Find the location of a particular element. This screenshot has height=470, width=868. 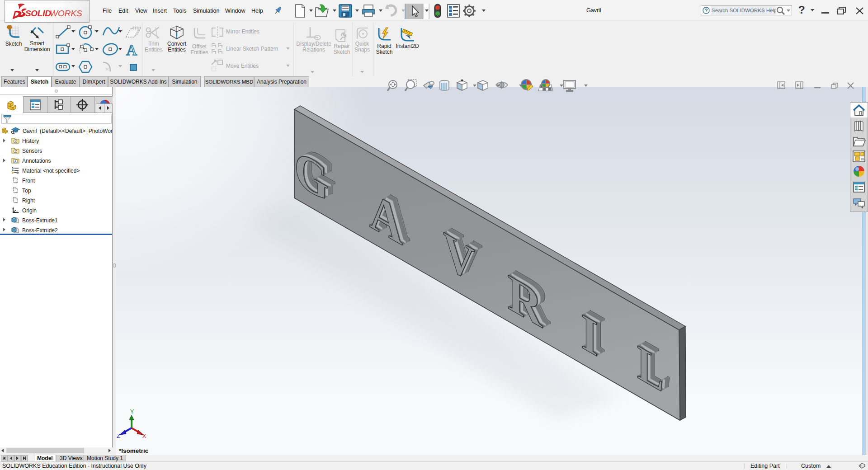

svg-text: SOLID is located at coordinates (38, 14).